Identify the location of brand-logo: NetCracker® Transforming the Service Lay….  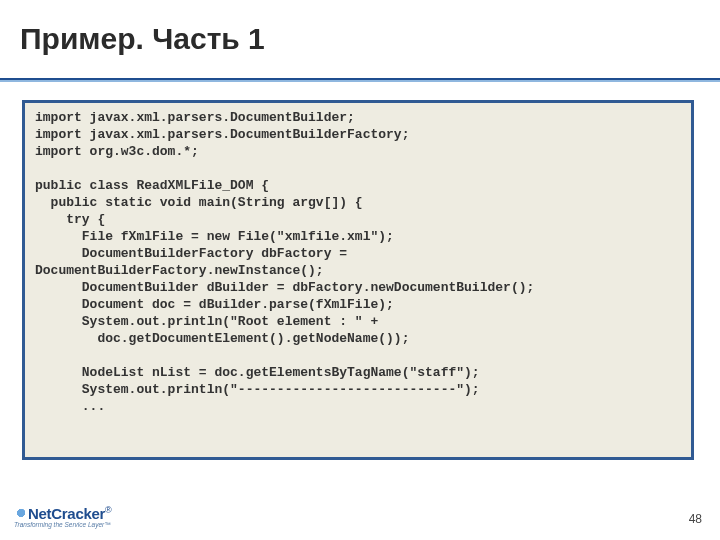
(63, 516).